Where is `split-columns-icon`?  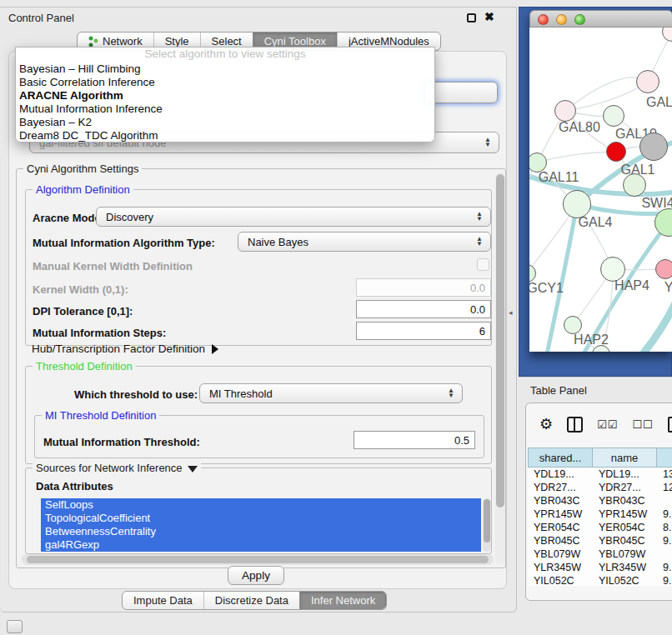 split-columns-icon is located at coordinates (575, 425).